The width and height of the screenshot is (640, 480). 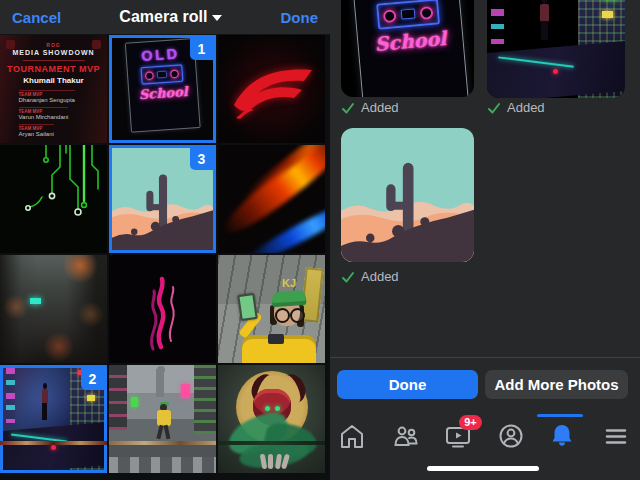 What do you see at coordinates (202, 49) in the screenshot?
I see `selection-badge: 1` at bounding box center [202, 49].